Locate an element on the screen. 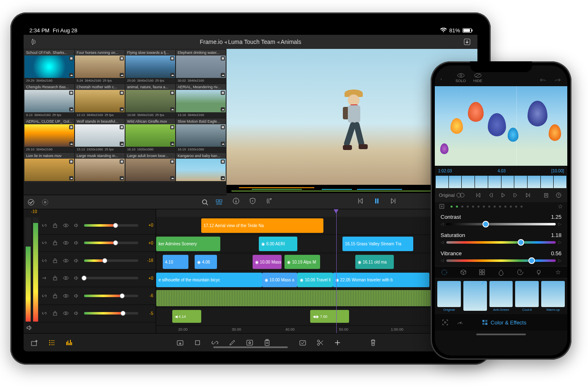 This screenshot has width=588, height=392. checkbox-icon is located at coordinates (303, 343).